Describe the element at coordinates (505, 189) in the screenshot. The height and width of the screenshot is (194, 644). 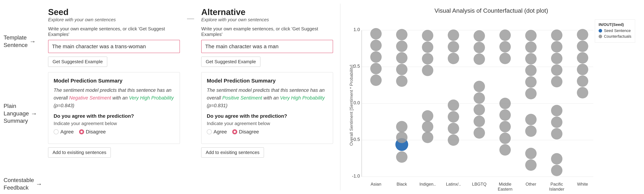
I see `xlabel-eastern: Eastern` at that location.